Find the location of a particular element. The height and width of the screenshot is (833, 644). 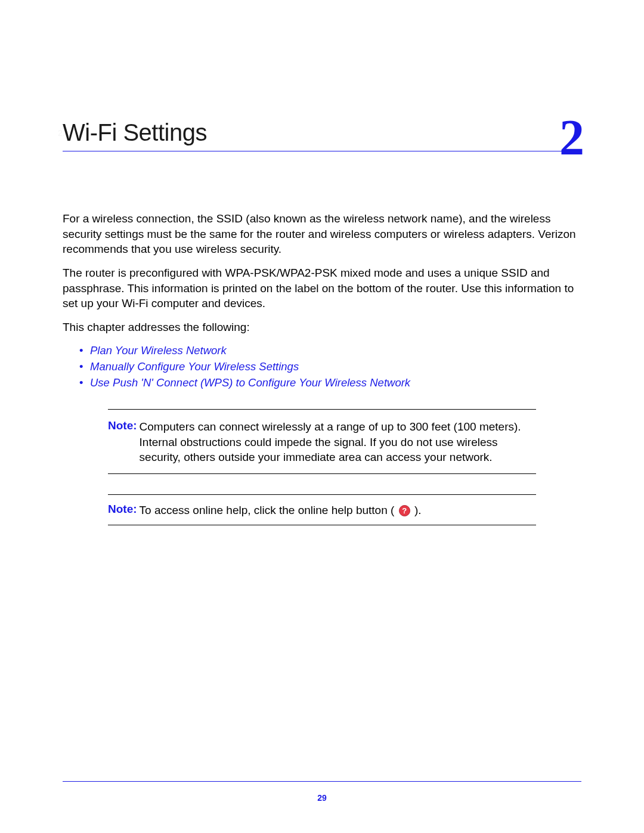

topic-link-item: Plan Your Wireless Network is located at coordinates (330, 351).